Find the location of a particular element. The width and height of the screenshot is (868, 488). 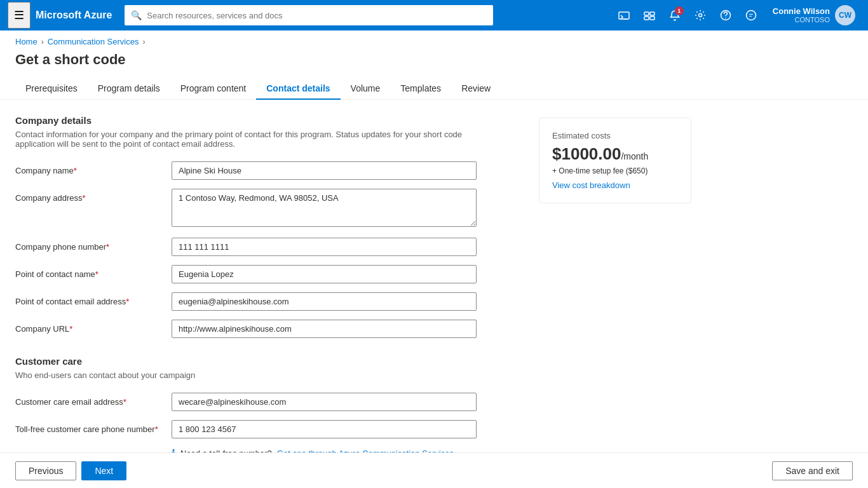

avatar: CW is located at coordinates (845, 15).